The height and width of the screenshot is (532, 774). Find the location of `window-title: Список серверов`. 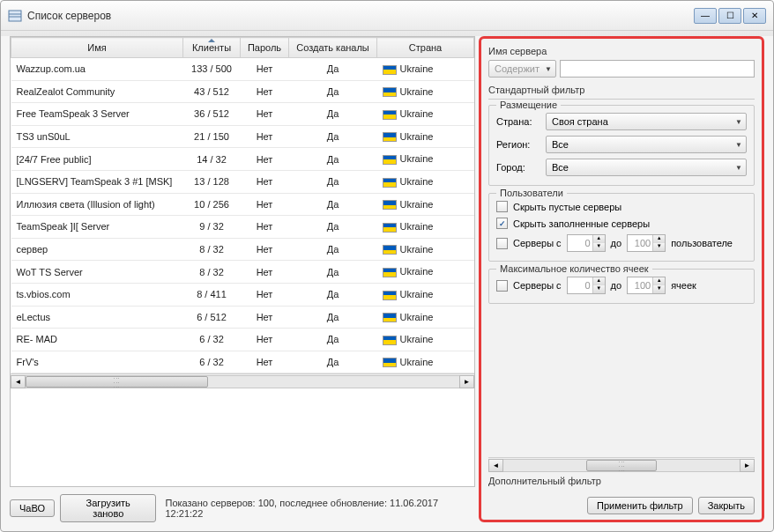

window-title: Список серверов is located at coordinates (69, 16).